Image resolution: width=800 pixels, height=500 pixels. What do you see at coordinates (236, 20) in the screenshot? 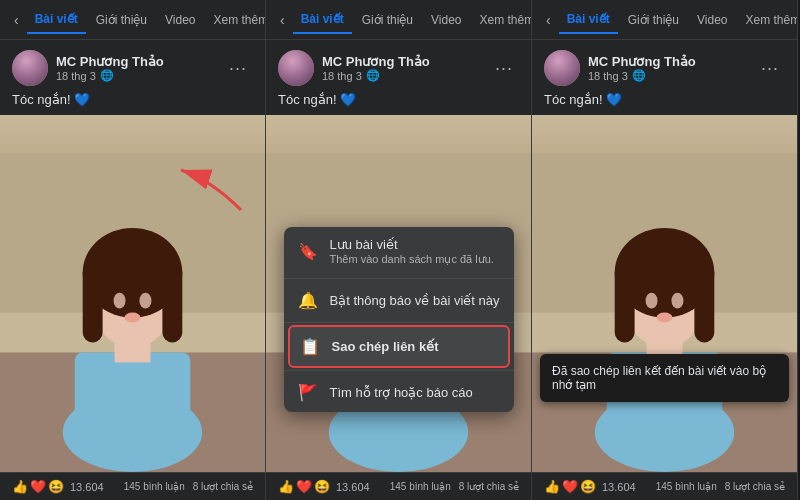
I see `tab-xemThem-1: Xem thêm ▾` at bounding box center [236, 20].